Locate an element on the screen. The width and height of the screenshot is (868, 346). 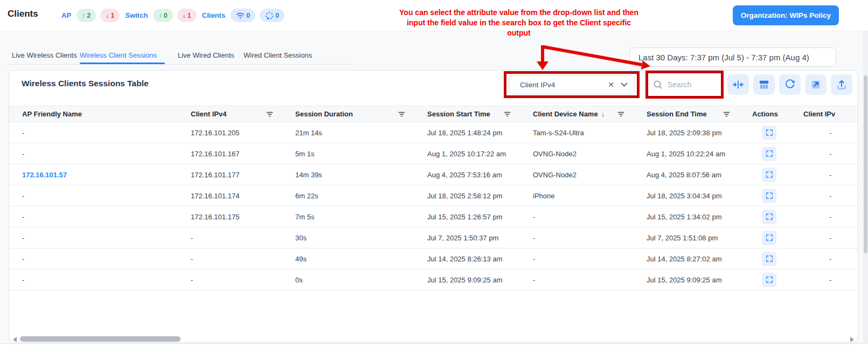
cell-ap-friendly-name: - is located at coordinates (107, 154).